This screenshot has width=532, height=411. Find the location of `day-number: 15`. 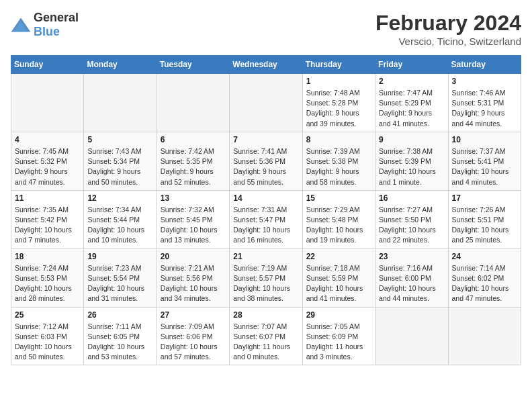

day-number: 15 is located at coordinates (339, 198).